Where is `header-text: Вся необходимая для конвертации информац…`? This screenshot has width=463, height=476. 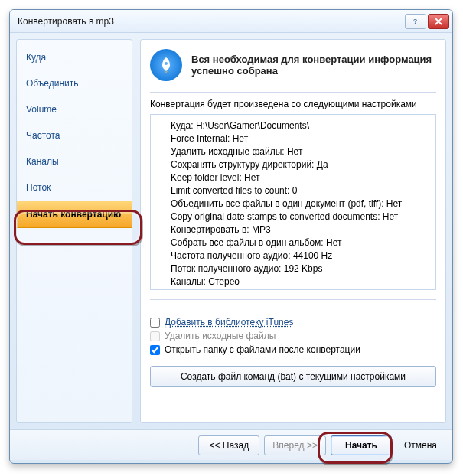
header-text: Вся необходимая для конвертации информац… is located at coordinates (314, 65).